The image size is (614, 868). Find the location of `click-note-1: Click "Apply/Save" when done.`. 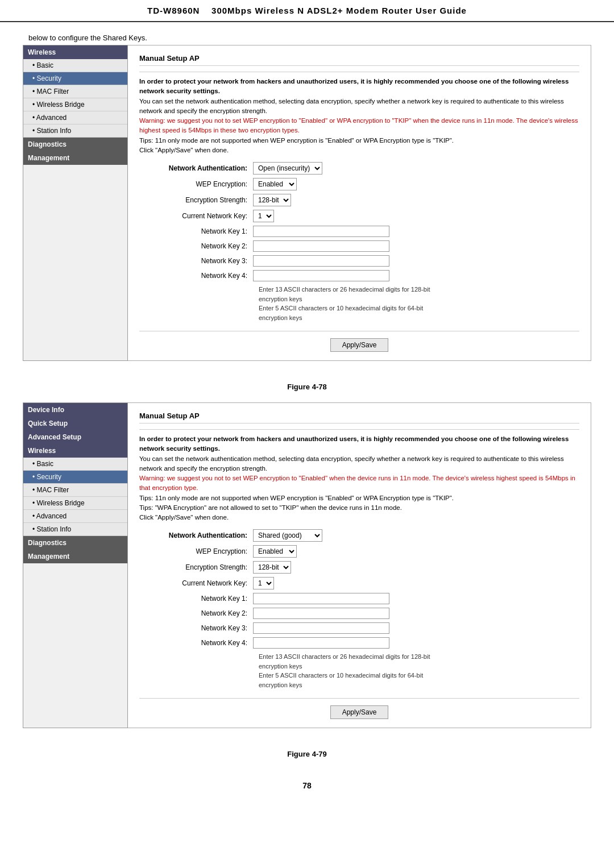

click-note-1: Click "Apply/Save" when done. is located at coordinates (184, 150).